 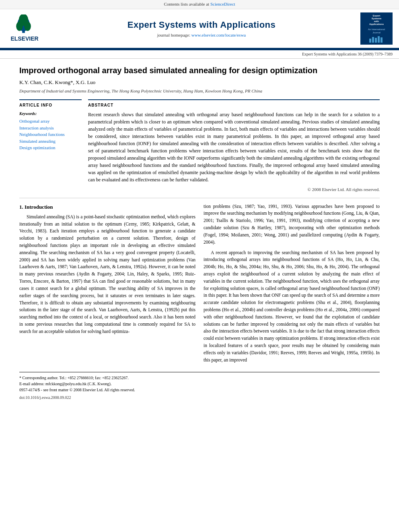 I want to click on affiliation: Department of Industrial and Systems Eng…, so click(x=200, y=91).